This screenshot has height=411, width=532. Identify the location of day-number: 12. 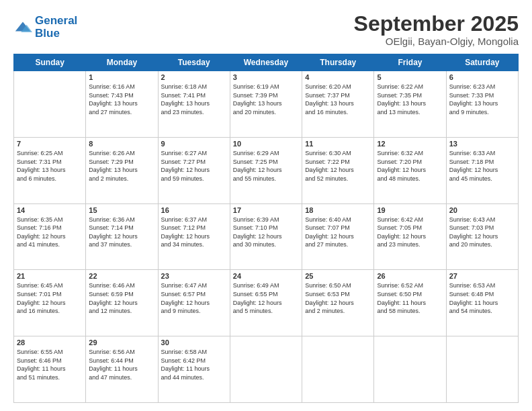
(410, 144).